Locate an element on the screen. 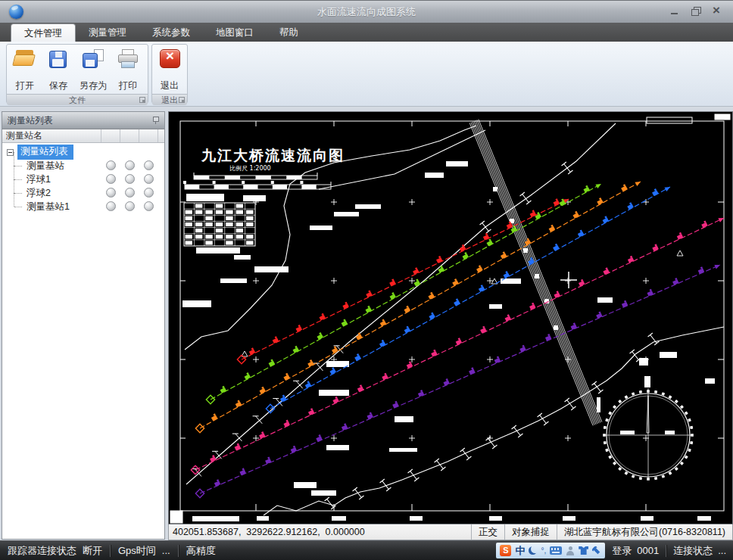 Image resolution: width=733 pixels, height=560 pixels. titlebar: 水面流速流向成图系统 is located at coordinates (366, 11).